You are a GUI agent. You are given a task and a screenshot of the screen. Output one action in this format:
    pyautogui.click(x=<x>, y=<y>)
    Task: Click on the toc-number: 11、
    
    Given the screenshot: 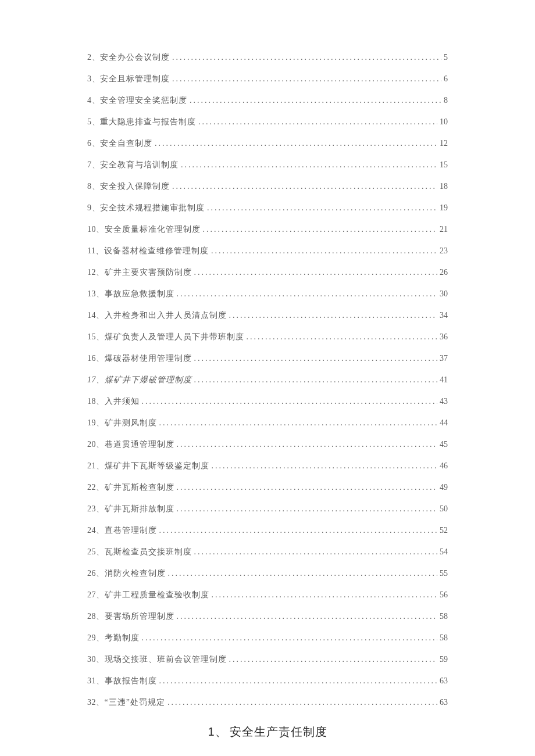 What is the action you would take?
    pyautogui.click(x=95, y=251)
    